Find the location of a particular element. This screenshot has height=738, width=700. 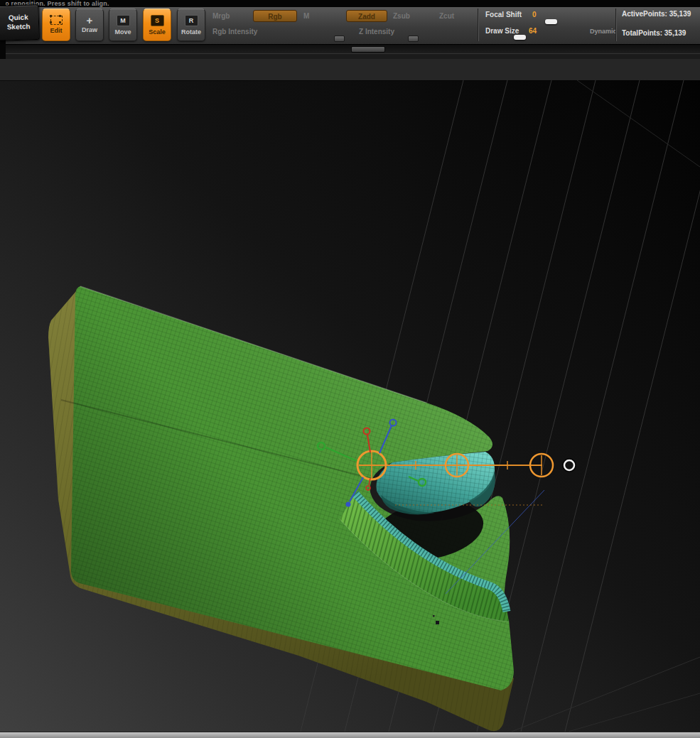

rgb-intensity-slider-label: Rgb Intensity is located at coordinates (235, 31).